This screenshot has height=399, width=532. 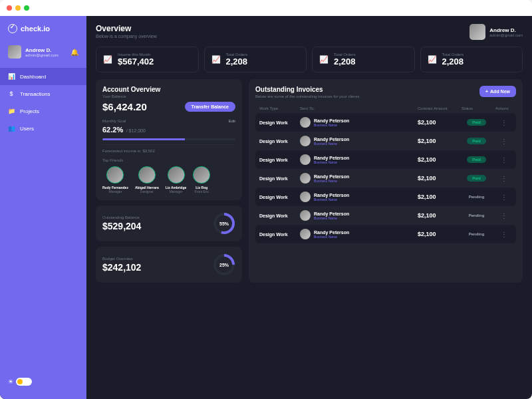 I want to click on progress-ring: 55%, so click(x=224, y=223).